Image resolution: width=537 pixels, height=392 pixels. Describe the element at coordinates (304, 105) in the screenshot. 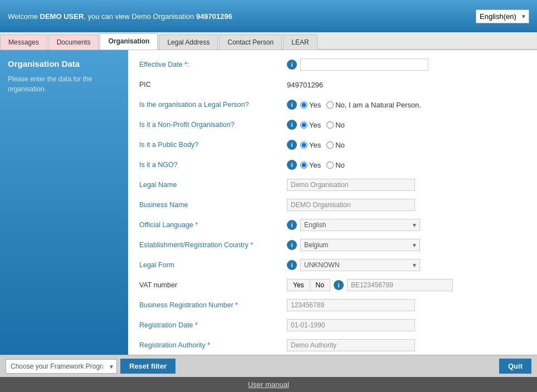

I see `legal-person-yes-radio` at that location.